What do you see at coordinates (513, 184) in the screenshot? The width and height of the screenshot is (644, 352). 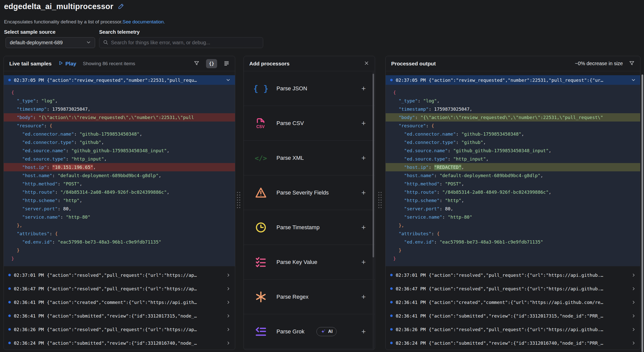 I see `json-line: "http.method": "POST",` at bounding box center [513, 184].